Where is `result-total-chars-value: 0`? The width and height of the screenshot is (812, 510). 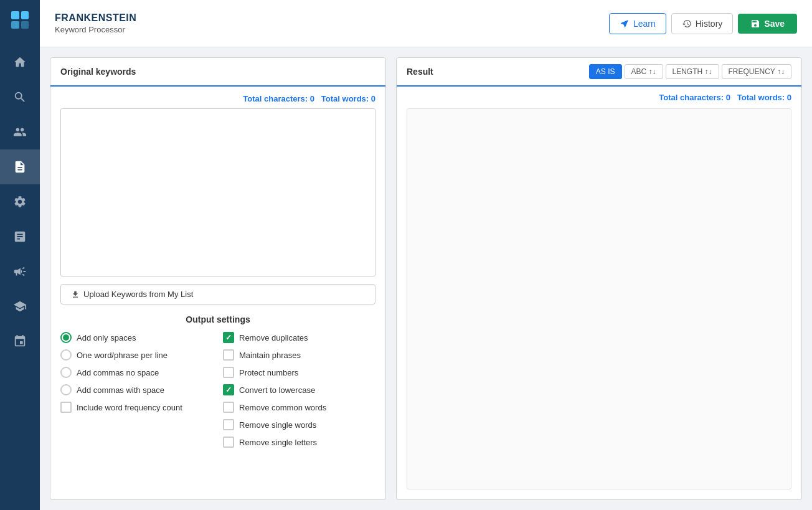 result-total-chars-value: 0 is located at coordinates (729, 97).